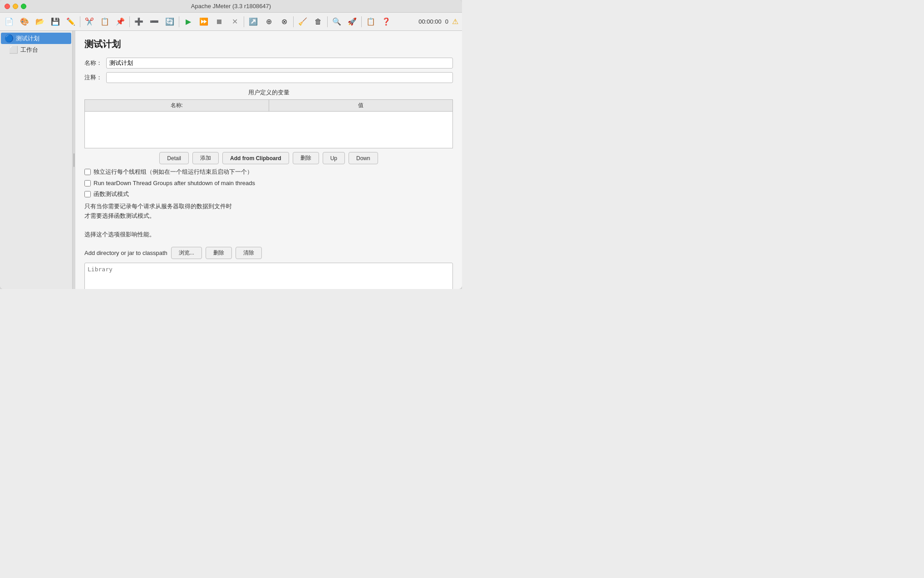 The image size is (924, 578). What do you see at coordinates (269, 158) in the screenshot?
I see `action-buttons-row: Detail 添加 Add from Clipboard 删除 Up Down` at bounding box center [269, 158].